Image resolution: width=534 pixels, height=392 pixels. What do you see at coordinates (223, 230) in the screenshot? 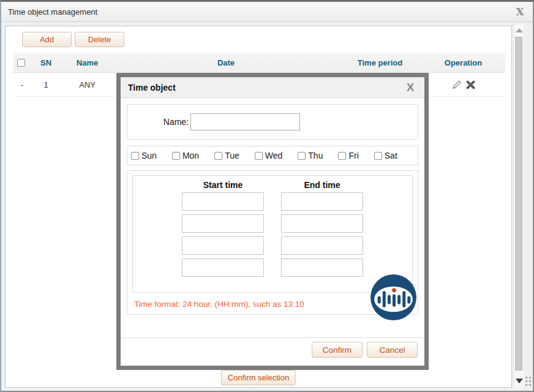
I see `start-time-column: Start time` at bounding box center [223, 230].